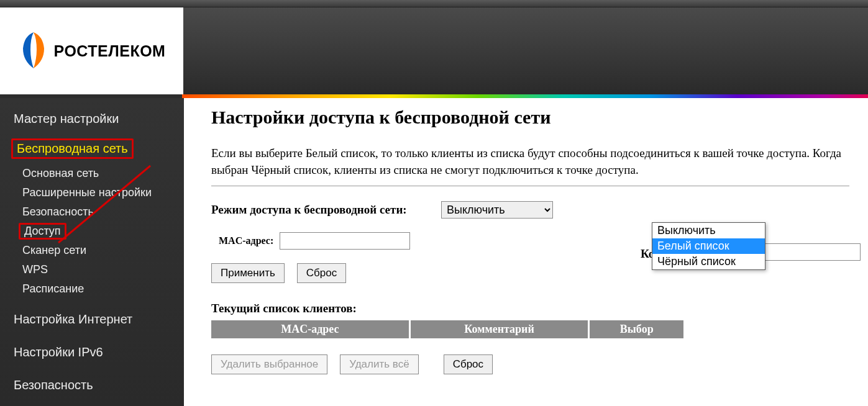 The width and height of the screenshot is (868, 406). I want to click on mode-label: Режим доступа к беспроводной сети:, so click(326, 210).